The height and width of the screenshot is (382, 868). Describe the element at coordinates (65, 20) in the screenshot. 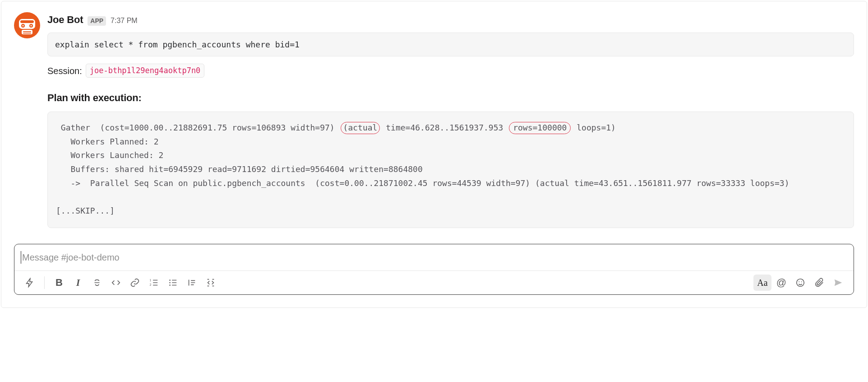

I see `sender-name: Joe Bot` at that location.